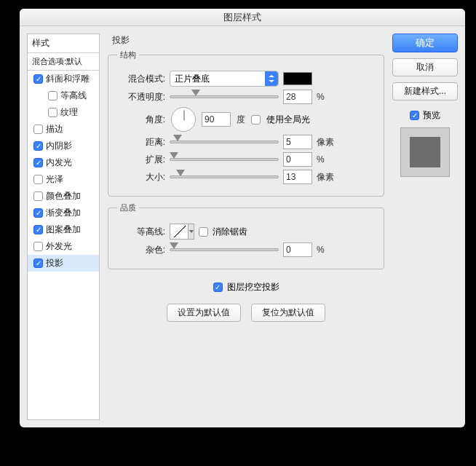 The height and width of the screenshot is (466, 476). Describe the element at coordinates (246, 236) in the screenshot. I see `quality-group: 品质 等高线: 消除锯齿 杂色: %` at that location.